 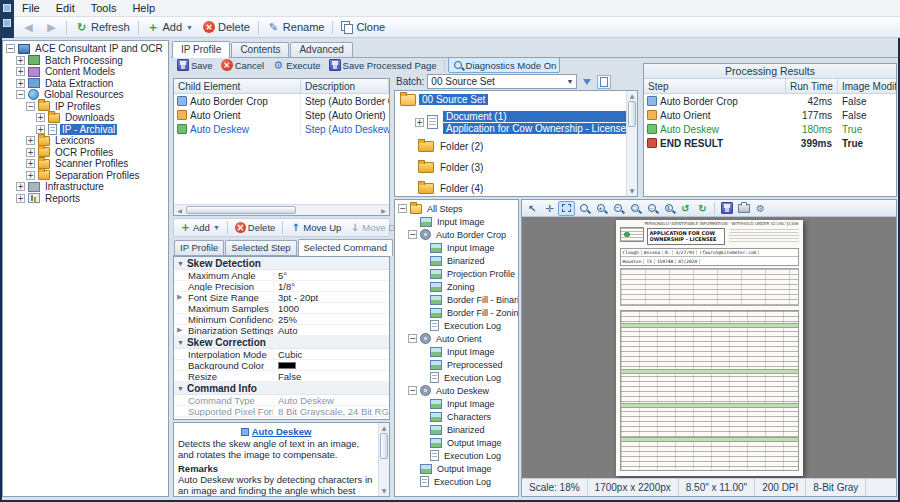 What do you see at coordinates (86, 141) in the screenshot?
I see `resource-tree-item-lexicons: +Lexicons` at bounding box center [86, 141].